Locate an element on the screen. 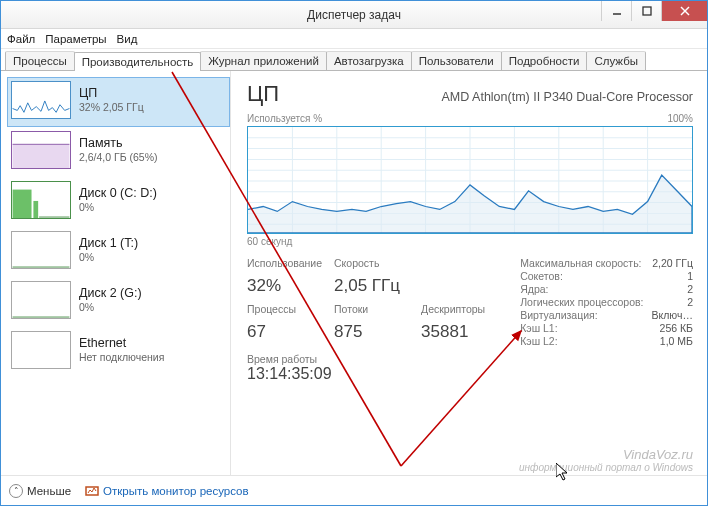 This screenshot has width=708, height=506. tab-performance: Производительность is located at coordinates (138, 62).